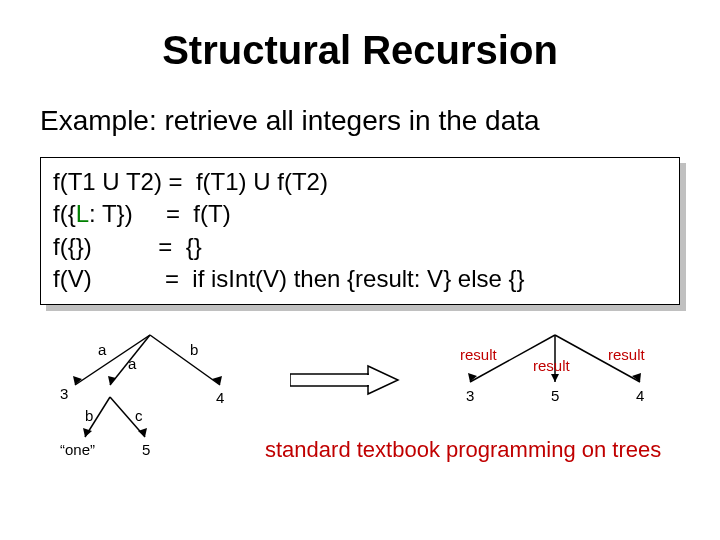  Describe the element at coordinates (102, 350) in the screenshot. I see `edge-label-a1b: a` at that location.